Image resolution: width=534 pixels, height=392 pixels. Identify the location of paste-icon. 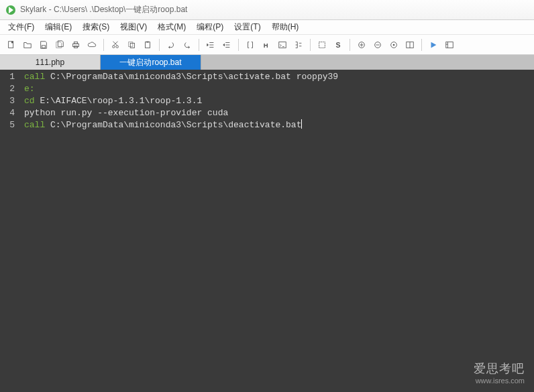
(148, 45).